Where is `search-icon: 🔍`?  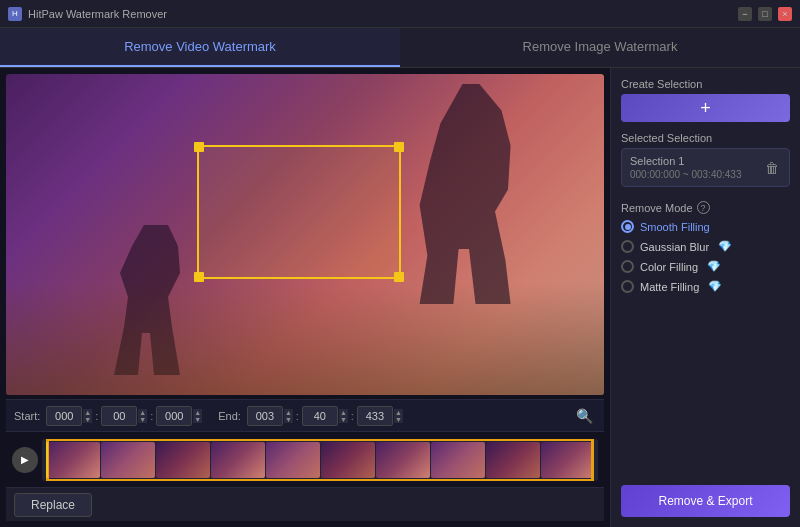 search-icon: 🔍 is located at coordinates (584, 416).